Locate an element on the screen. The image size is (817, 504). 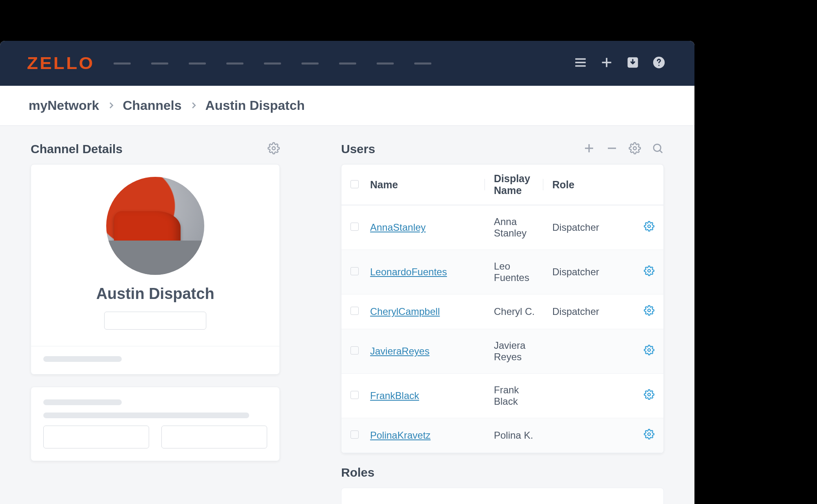
table-row: CherylCampbellCheryl C.Dispatcher is located at coordinates (502, 312).